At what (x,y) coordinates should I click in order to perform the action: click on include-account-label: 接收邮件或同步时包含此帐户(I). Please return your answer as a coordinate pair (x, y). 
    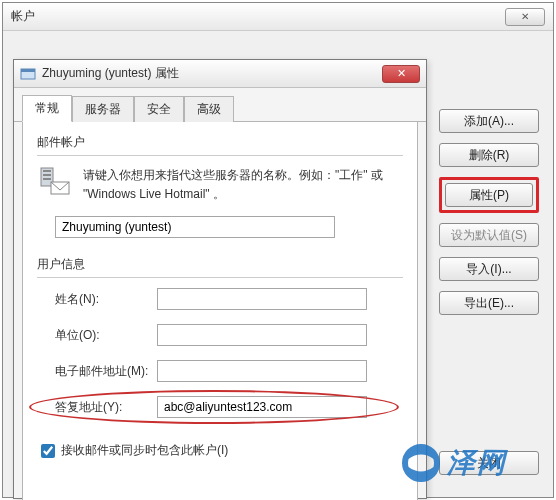
    Looking at the image, I should click on (144, 450).